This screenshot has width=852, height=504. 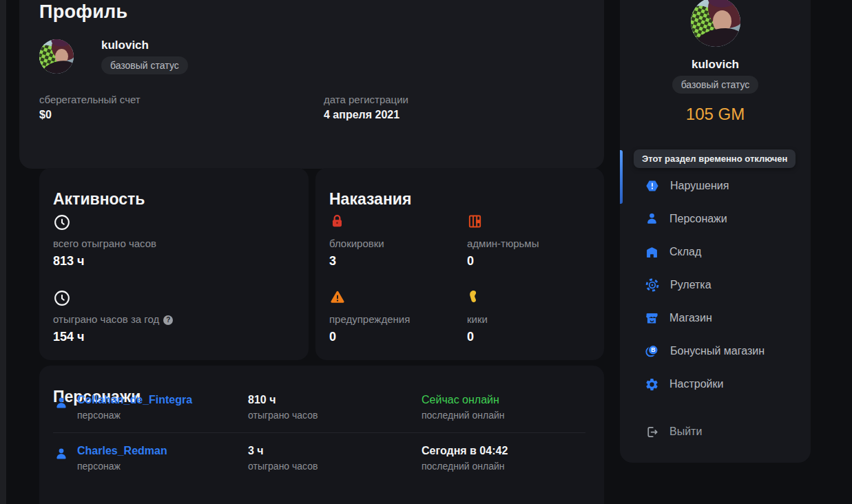 I want to click on svg-text: B, so click(x=653, y=350).